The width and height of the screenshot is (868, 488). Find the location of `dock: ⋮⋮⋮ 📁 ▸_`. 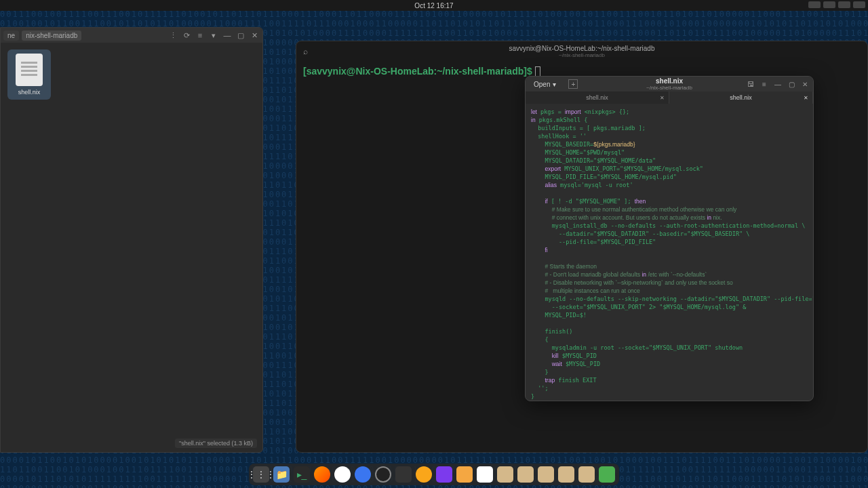

dock: ⋮⋮⋮ 📁 ▸_ is located at coordinates (434, 474).